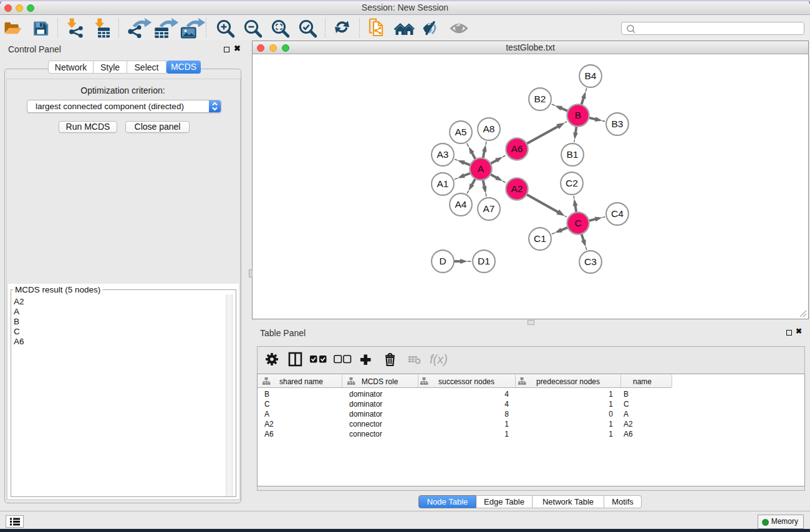  Describe the element at coordinates (466, 382) in the screenshot. I see `svg-text: successor nodes` at that location.